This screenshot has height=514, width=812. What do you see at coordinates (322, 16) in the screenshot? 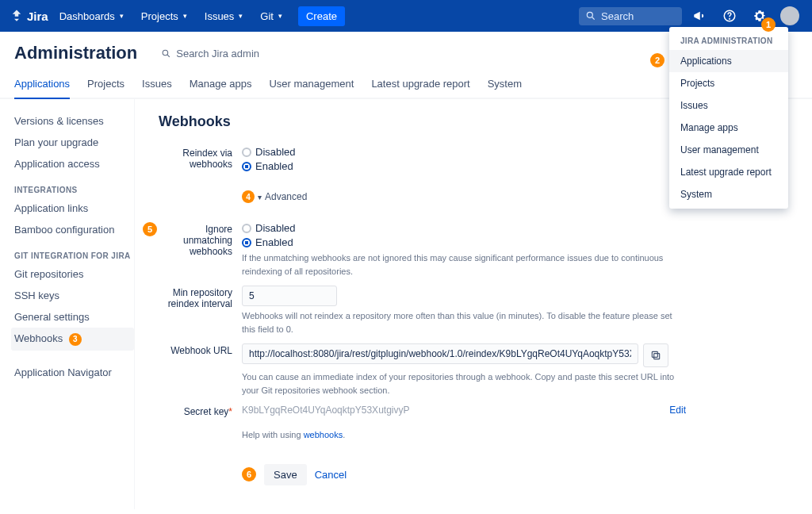
I see `create-button: Create` at bounding box center [322, 16].